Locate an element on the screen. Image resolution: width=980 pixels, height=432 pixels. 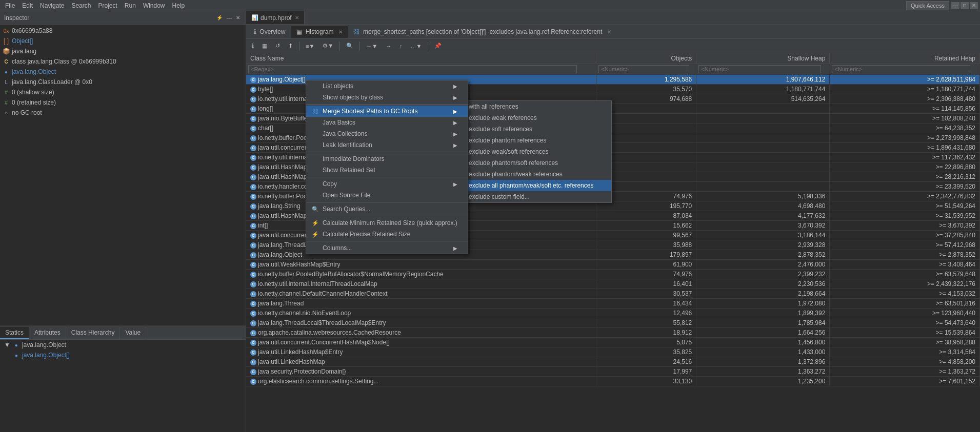
shallow-heap-cell: 1,899,392 is located at coordinates (763, 314).